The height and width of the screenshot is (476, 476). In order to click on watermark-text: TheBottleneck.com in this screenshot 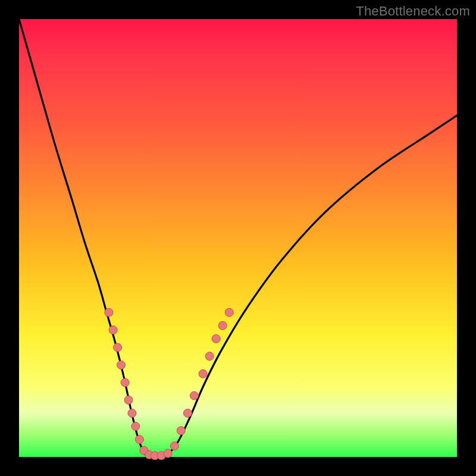, I will do `click(413, 11)`.